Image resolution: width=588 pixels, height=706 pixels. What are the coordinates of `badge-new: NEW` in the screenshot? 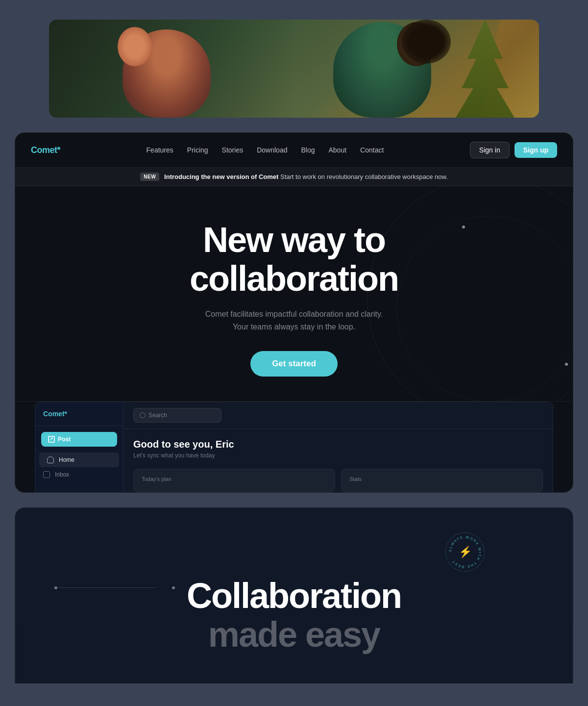 It's located at (150, 176).